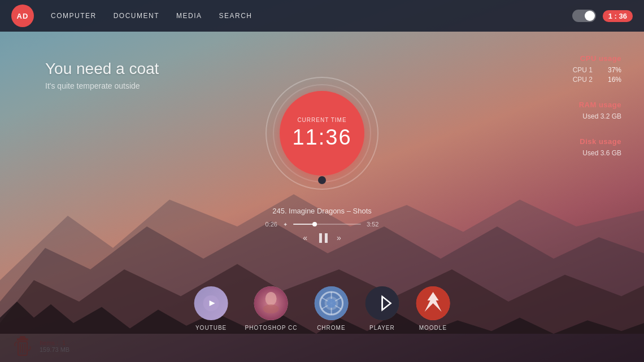 The width and height of the screenshot is (644, 362). What do you see at coordinates (211, 308) in the screenshot?
I see `app-youtube: YOUTUBE` at bounding box center [211, 308].